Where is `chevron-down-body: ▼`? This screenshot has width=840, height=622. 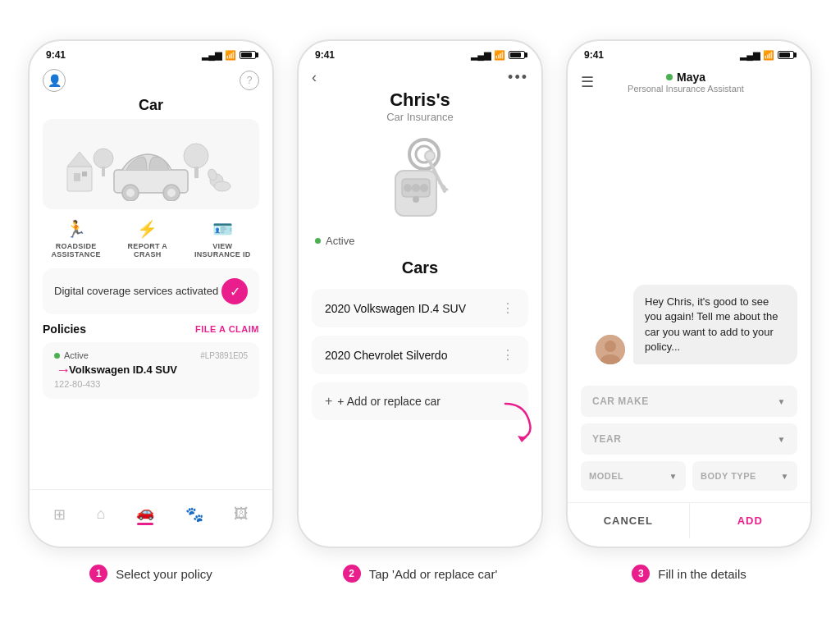
chevron-down-body: ▼ is located at coordinates (785, 476).